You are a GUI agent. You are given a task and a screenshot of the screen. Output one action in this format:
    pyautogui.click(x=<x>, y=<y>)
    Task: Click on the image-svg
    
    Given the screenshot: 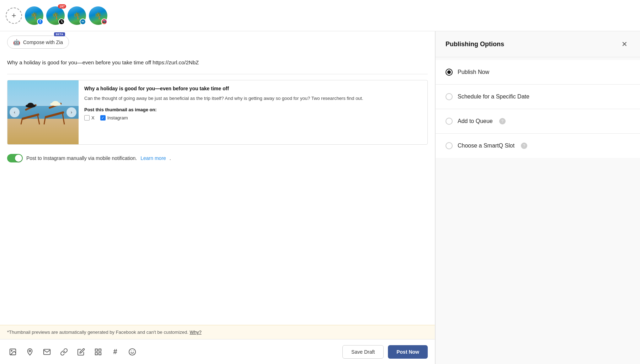 What is the action you would take?
    pyautogui.click(x=13, y=352)
    